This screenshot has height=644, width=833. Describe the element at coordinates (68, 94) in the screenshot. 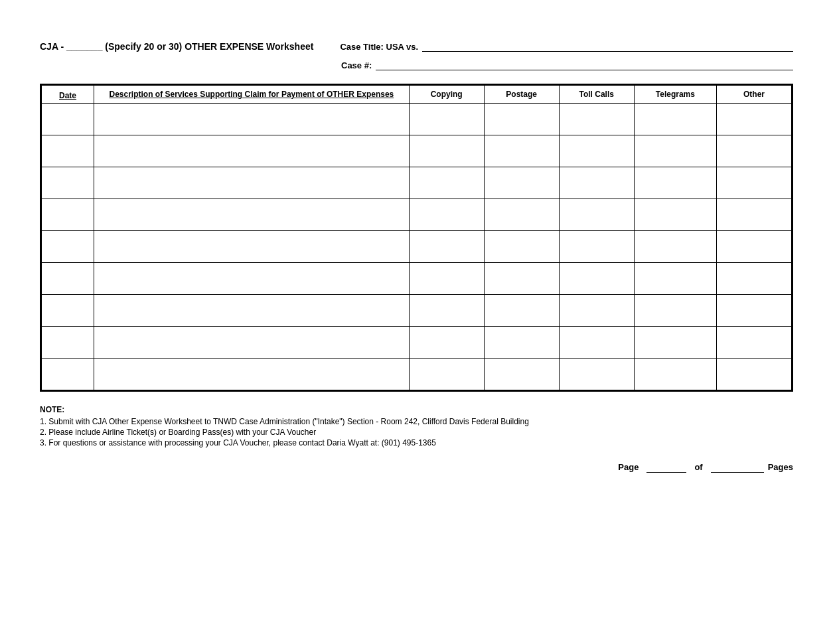

I see `col-header-date: Date` at that location.